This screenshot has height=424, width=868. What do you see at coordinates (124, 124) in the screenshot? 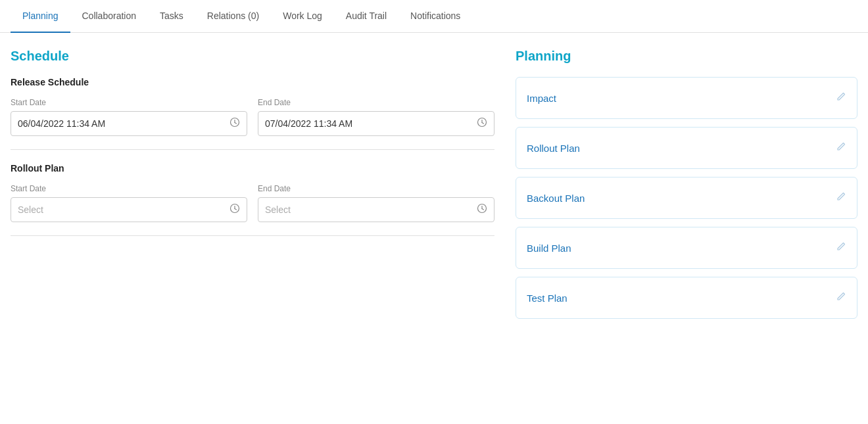
I see `release-start-date-input` at bounding box center [124, 124].